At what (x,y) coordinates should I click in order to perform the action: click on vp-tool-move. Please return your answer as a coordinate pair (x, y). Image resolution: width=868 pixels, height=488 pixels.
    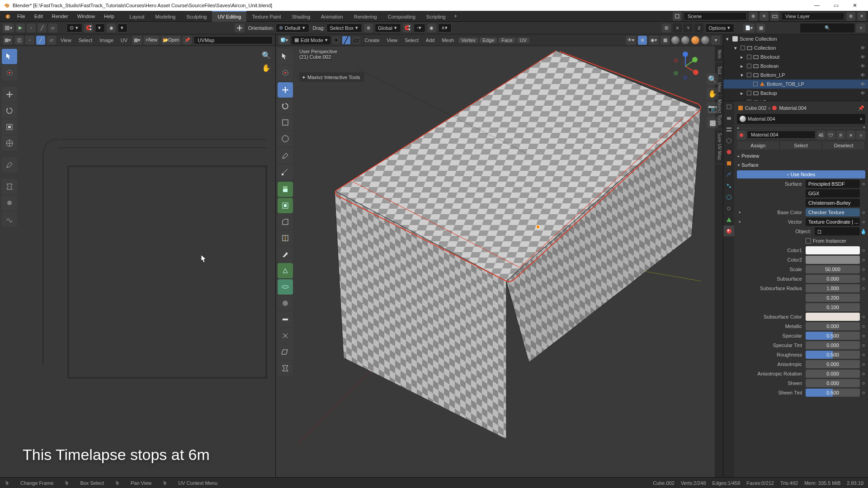
    Looking at the image, I should click on (285, 90).